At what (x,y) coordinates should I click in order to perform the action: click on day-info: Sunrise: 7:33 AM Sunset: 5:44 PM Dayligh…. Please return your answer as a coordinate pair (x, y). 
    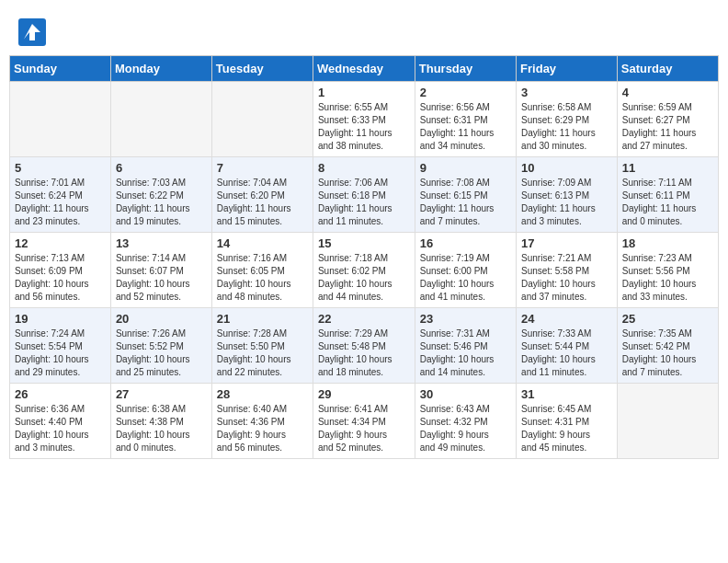
    Looking at the image, I should click on (566, 353).